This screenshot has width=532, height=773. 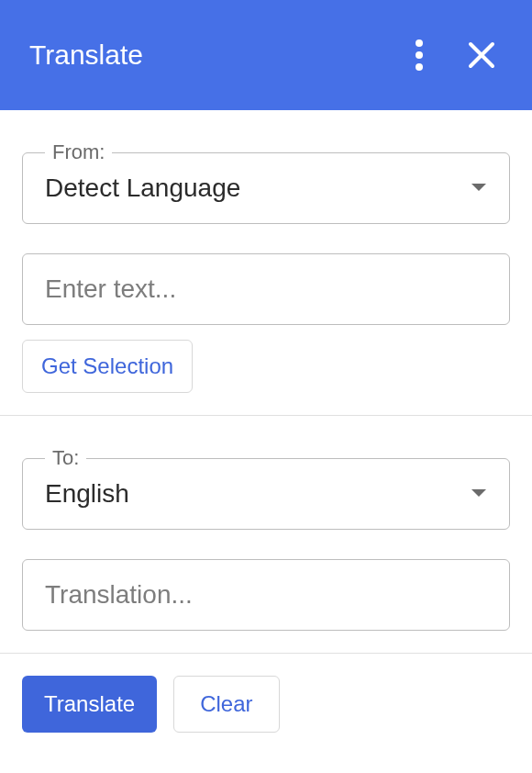 What do you see at coordinates (419, 55) in the screenshot?
I see `more-vertical-icon` at bounding box center [419, 55].